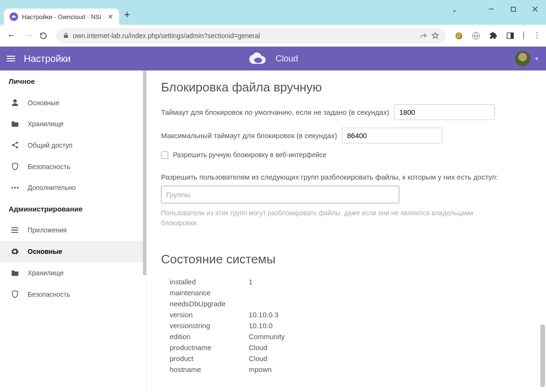 This screenshot has width=546, height=392. What do you see at coordinates (346, 88) in the screenshot?
I see `filelock-heading: Блокировка файла вручную` at bounding box center [346, 88].